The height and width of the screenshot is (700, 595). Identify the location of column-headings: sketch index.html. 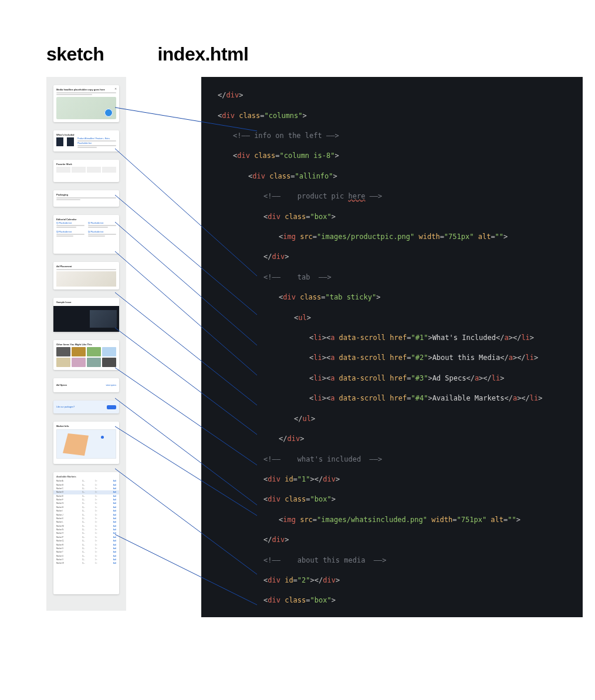
(147, 54).